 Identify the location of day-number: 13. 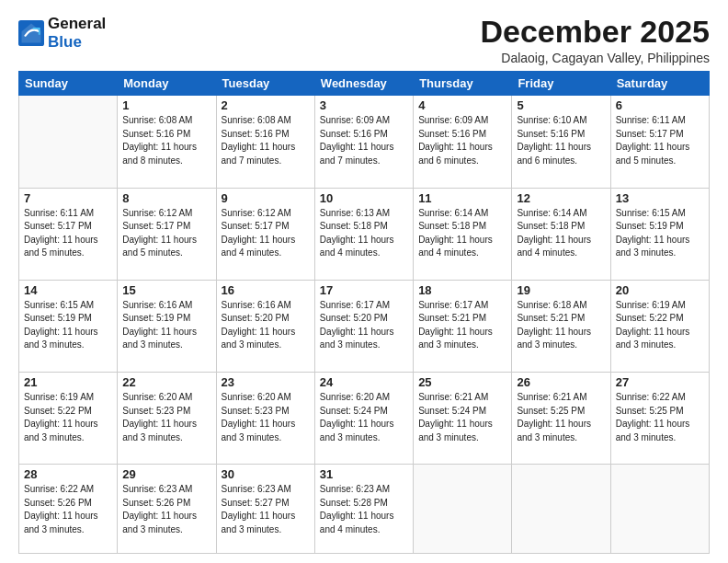
(660, 199).